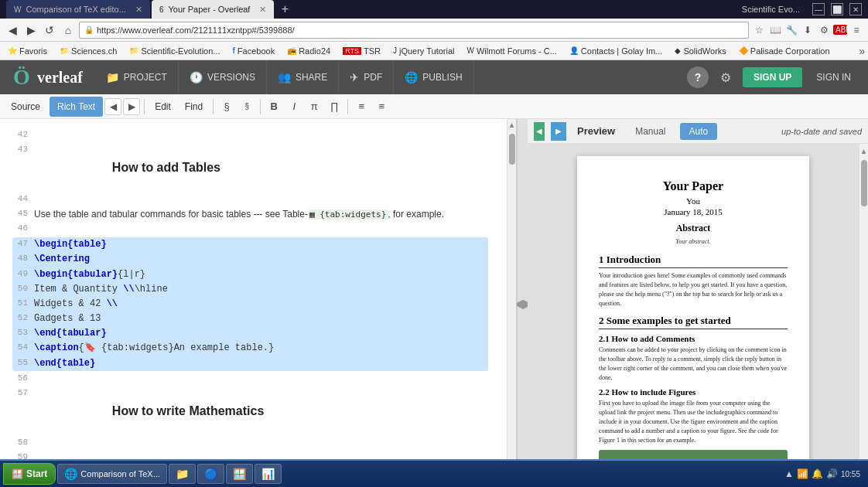 The image size is (868, 487). What do you see at coordinates (863, 315) in the screenshot?
I see `preview-scrollbar: ▲ ▼` at bounding box center [863, 315].